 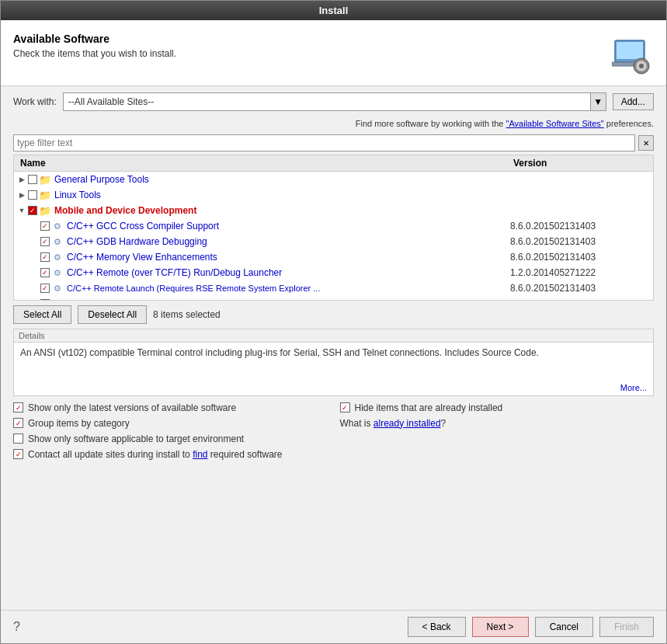 What do you see at coordinates (500, 627) in the screenshot?
I see `next-button: Next >` at bounding box center [500, 627].